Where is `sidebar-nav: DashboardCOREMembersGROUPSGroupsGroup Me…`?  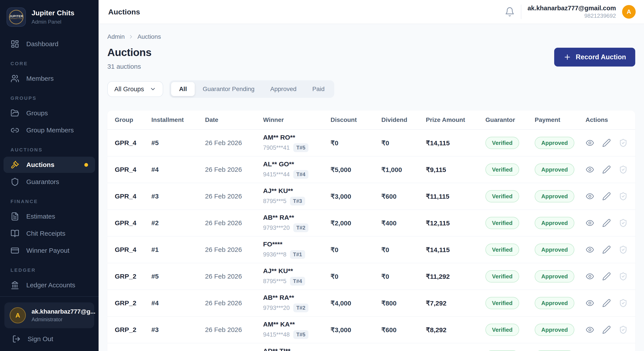
sidebar-nav: DashboardCOREMembersGROUPSGroupsGroup Me… is located at coordinates (49, 164).